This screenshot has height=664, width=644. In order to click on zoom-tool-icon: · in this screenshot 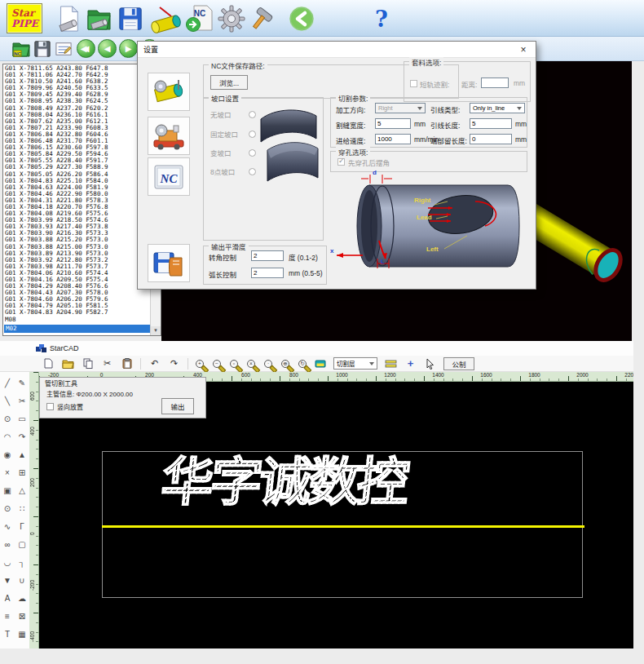, I will do `click(268, 364)`.